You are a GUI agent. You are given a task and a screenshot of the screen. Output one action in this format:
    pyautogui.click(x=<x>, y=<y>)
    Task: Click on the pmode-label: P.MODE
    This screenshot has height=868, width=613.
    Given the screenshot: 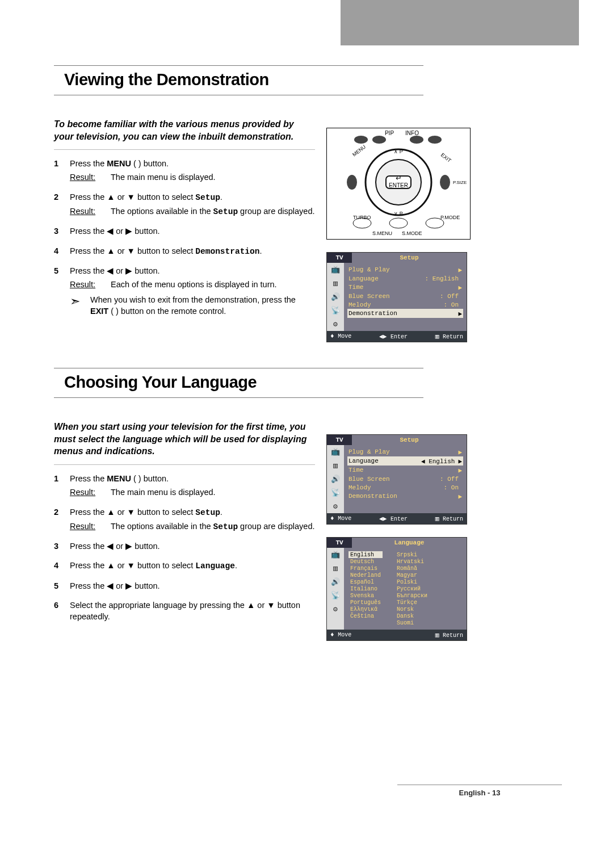 What is the action you would take?
    pyautogui.click(x=450, y=217)
    